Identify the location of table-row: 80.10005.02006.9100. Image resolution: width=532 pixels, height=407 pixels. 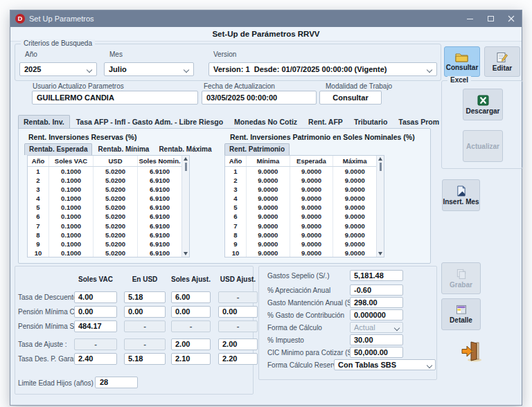
(105, 235).